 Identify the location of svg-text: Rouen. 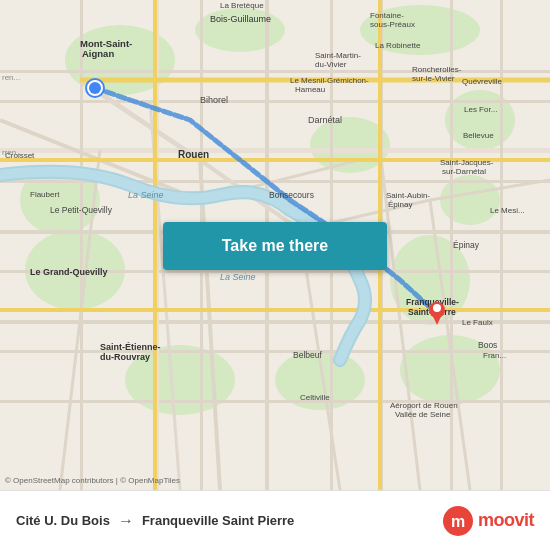
(194, 154).